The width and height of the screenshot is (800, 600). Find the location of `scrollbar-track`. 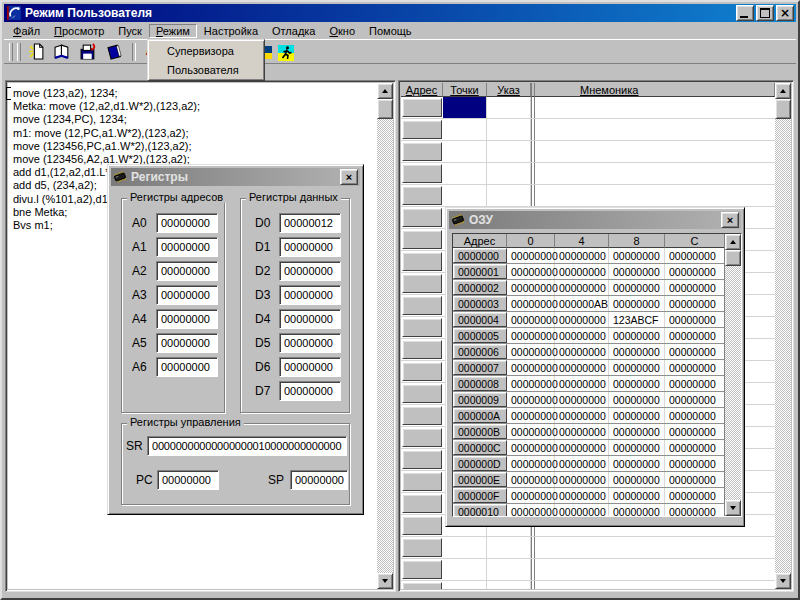

scrollbar-track is located at coordinates (385, 346).